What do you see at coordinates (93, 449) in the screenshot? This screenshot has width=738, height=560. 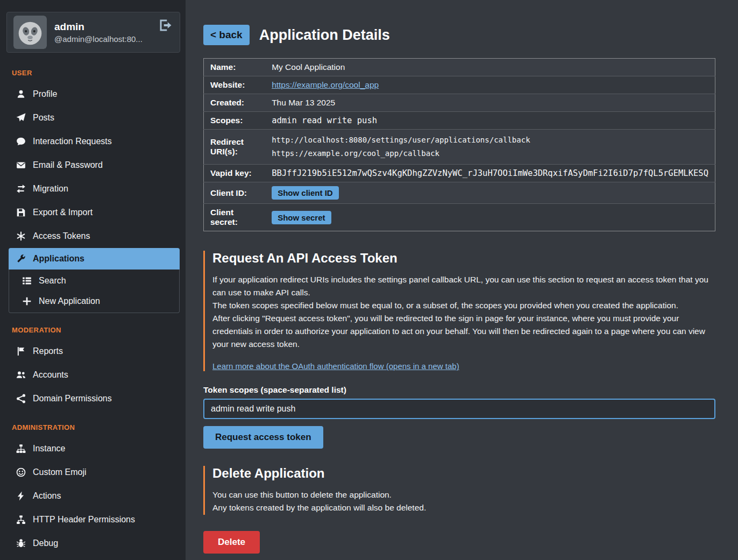 I see `sidebar-item-instance: Instance` at bounding box center [93, 449].